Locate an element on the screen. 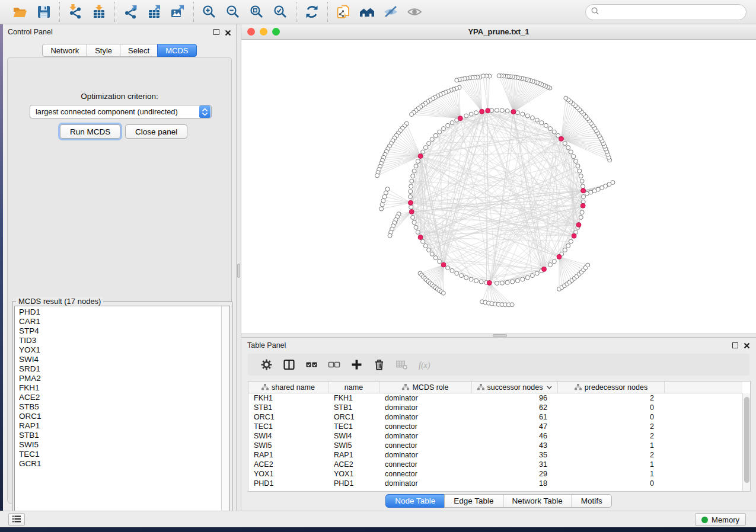  table-cell: 31 is located at coordinates (515, 464).